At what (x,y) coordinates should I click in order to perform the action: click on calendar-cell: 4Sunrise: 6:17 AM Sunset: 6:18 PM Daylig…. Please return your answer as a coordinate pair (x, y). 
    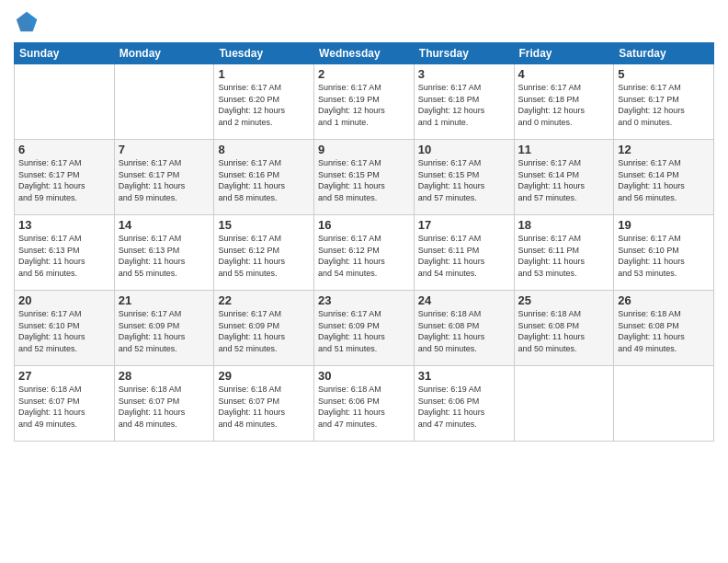
    Looking at the image, I should click on (564, 102).